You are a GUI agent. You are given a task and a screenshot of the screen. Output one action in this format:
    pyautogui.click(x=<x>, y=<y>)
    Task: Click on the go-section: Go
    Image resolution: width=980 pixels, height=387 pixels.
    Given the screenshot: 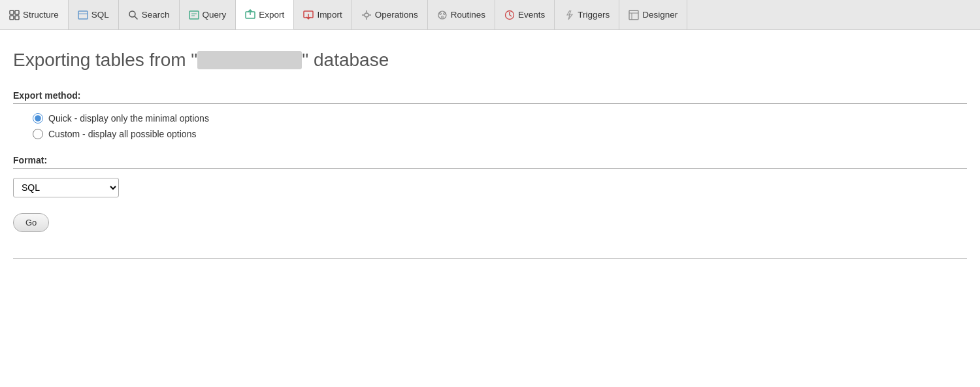 What is the action you would take?
    pyautogui.click(x=490, y=222)
    